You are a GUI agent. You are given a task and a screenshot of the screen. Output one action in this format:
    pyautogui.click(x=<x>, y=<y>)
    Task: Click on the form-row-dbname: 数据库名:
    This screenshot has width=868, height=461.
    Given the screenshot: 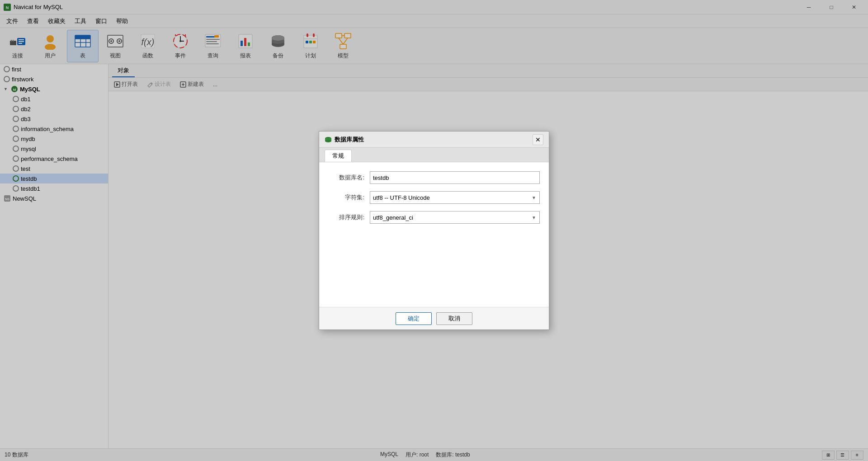 What is the action you would take?
    pyautogui.click(x=434, y=178)
    